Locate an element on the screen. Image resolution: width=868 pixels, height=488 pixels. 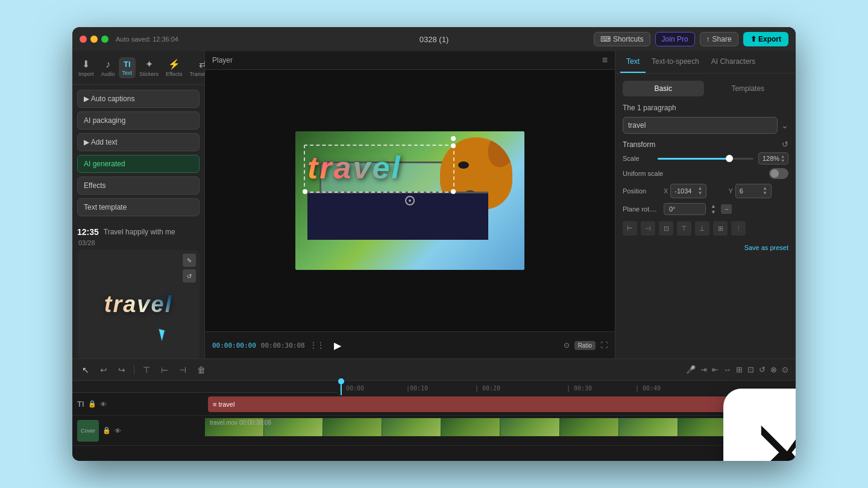
tab-text-to-speech: Text-to-speech is located at coordinates (675, 62).